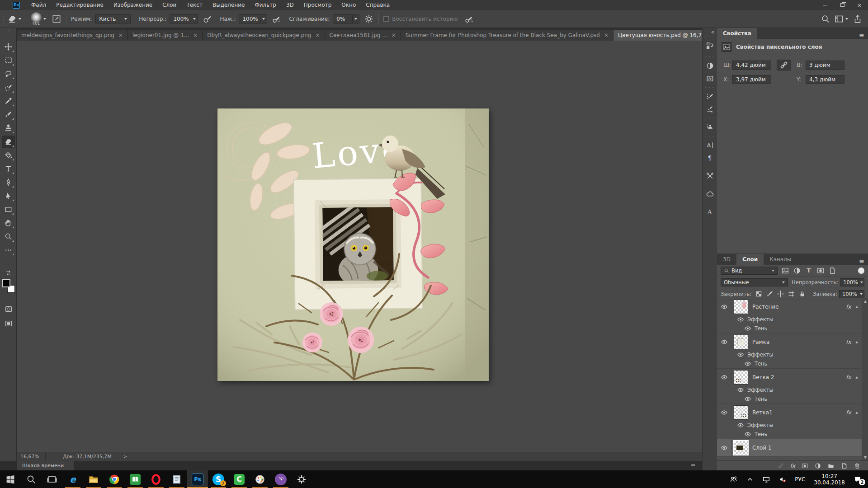 The height and width of the screenshot is (488, 868). Describe the element at coordinates (198, 479) in the screenshot. I see `photoshop-app-icon: Ps` at that location.